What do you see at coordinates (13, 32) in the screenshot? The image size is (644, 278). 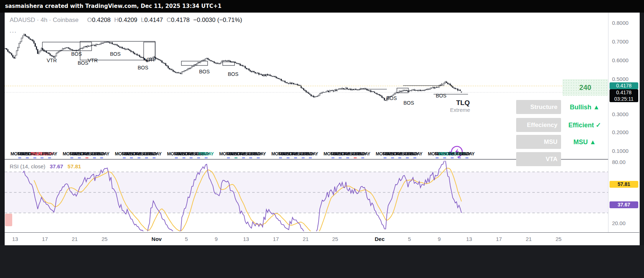 I see `more-options-icon: ⋯` at bounding box center [13, 32].